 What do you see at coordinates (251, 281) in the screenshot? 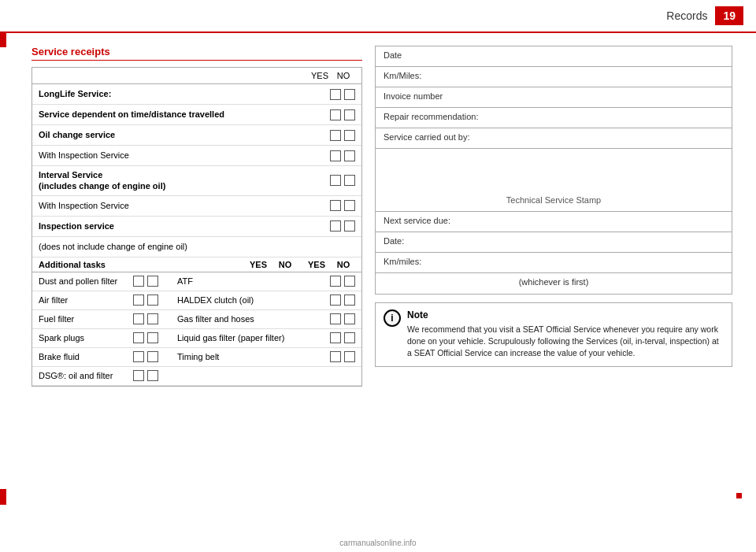
I see `atf-label: ATF` at bounding box center [251, 281].